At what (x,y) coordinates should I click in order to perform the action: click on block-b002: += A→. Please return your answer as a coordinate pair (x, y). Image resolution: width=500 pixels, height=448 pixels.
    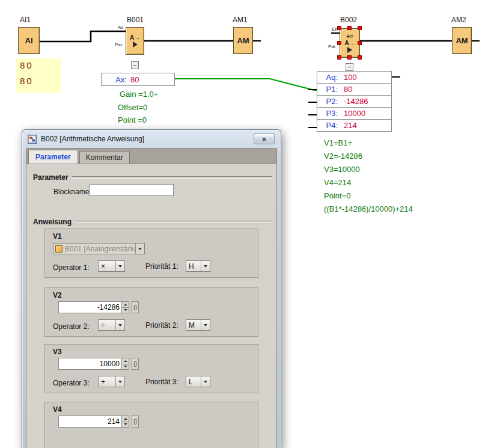
    Looking at the image, I should click on (350, 43).